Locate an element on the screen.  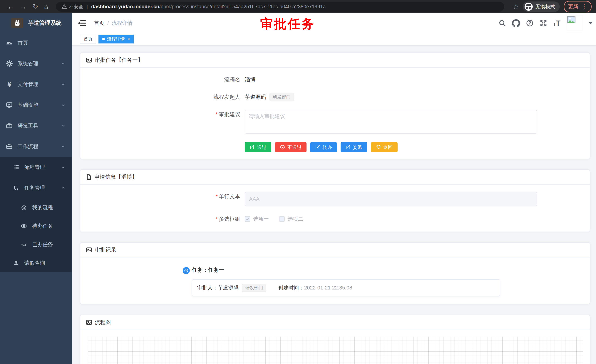
toolbox-icon is located at coordinates (9, 126).